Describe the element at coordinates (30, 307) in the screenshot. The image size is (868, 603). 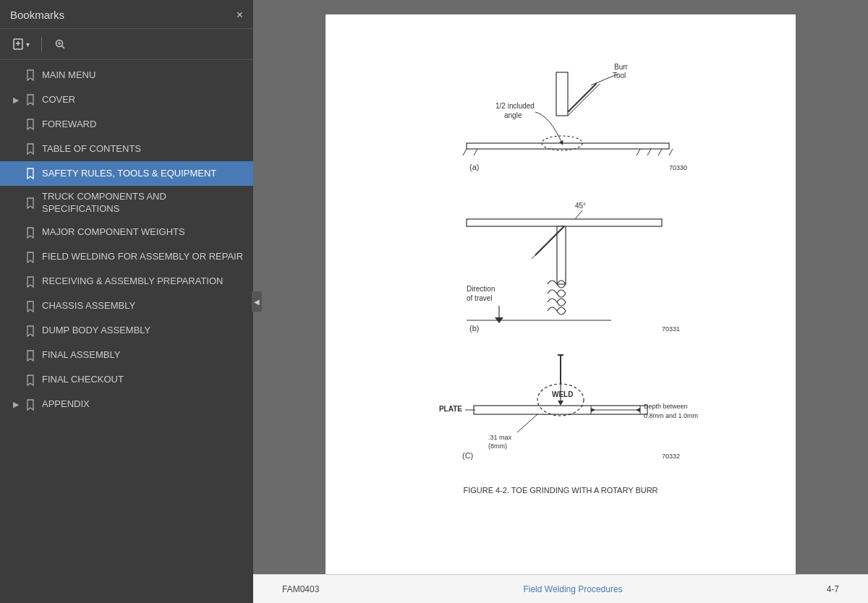
I see `bookmark-icon-chassis` at that location.